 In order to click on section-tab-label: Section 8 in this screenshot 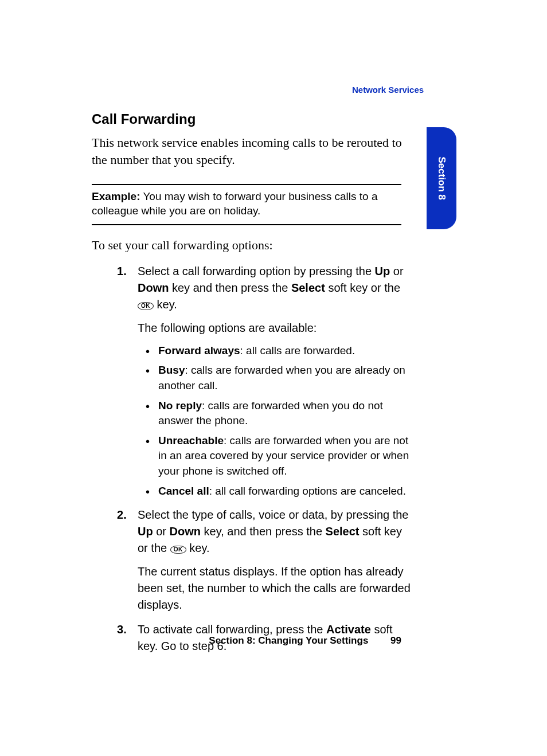, I will do `click(441, 178)`.